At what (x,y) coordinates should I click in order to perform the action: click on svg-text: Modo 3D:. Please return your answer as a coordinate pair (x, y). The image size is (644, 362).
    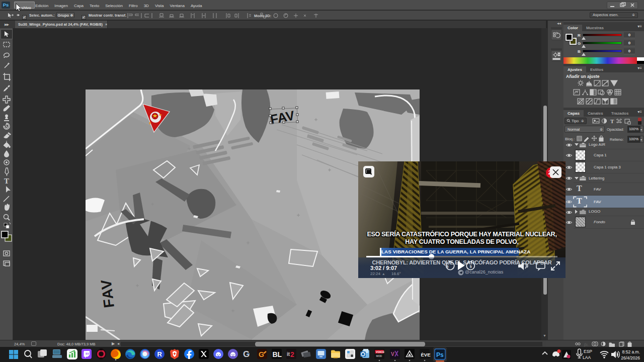
    Looking at the image, I should click on (263, 16).